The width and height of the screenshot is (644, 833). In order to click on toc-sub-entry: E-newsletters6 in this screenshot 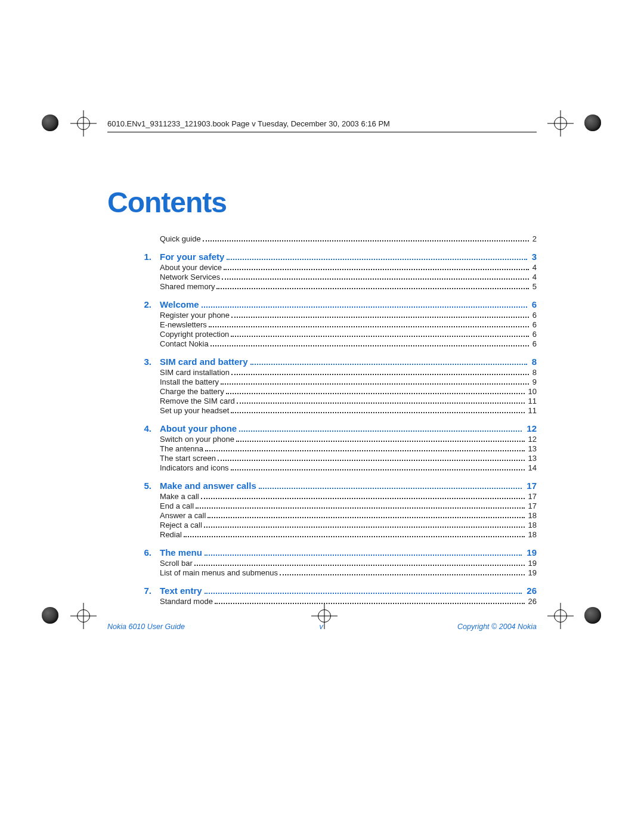, I will do `click(322, 324)`.